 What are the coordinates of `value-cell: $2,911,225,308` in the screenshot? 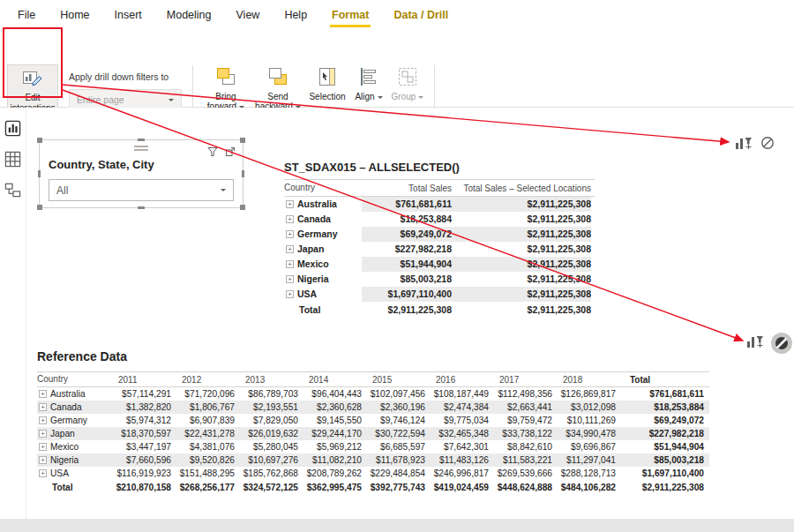 It's located at (660, 487).